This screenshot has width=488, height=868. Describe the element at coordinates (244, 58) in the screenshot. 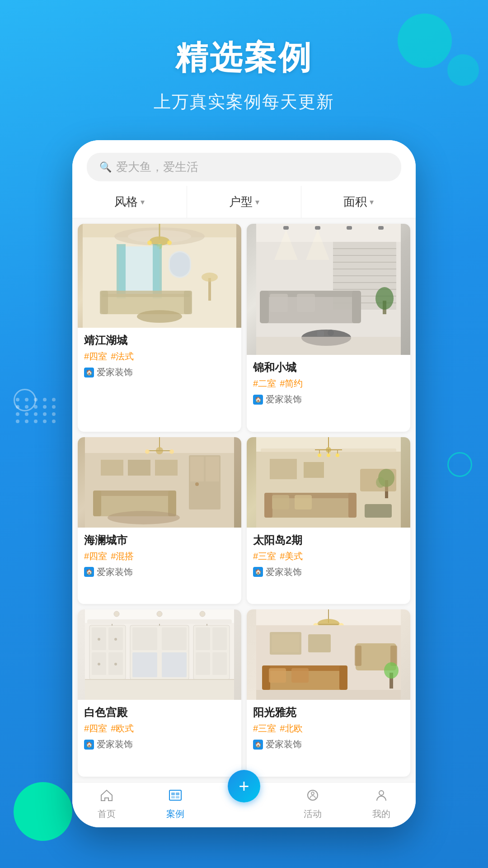

I see `page-title: 精选案例` at that location.